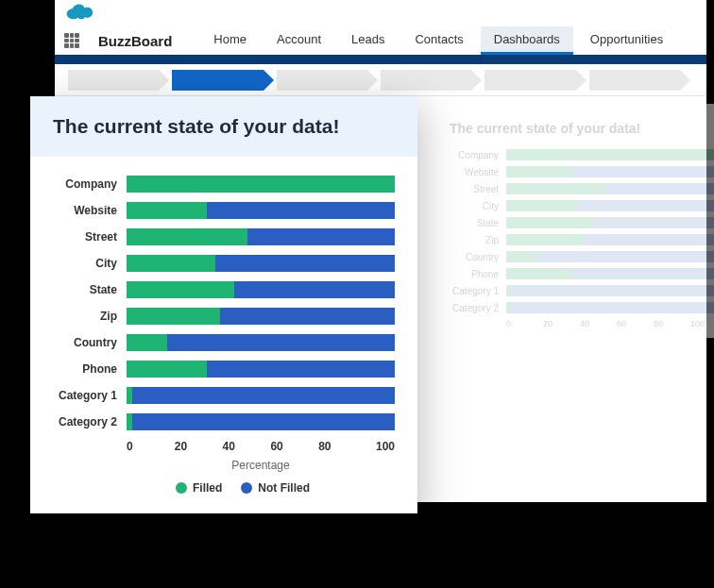 This screenshot has height=588, width=714. What do you see at coordinates (381, 59) in the screenshot?
I see `accent-bar` at bounding box center [381, 59].